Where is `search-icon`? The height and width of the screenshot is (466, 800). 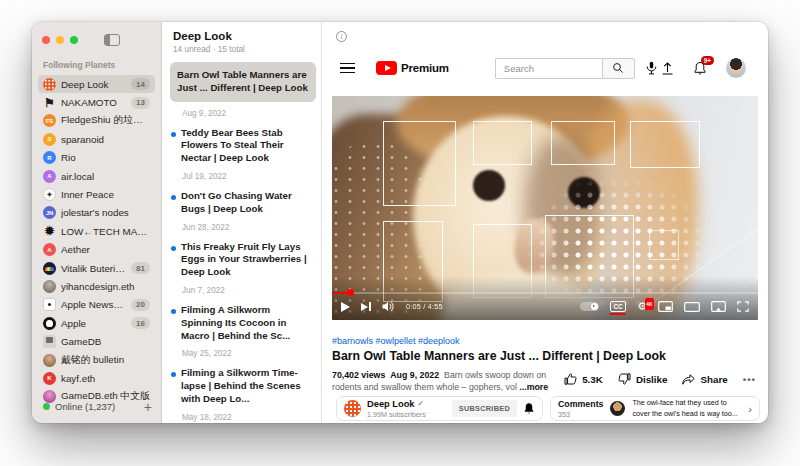 search-icon is located at coordinates (618, 68).